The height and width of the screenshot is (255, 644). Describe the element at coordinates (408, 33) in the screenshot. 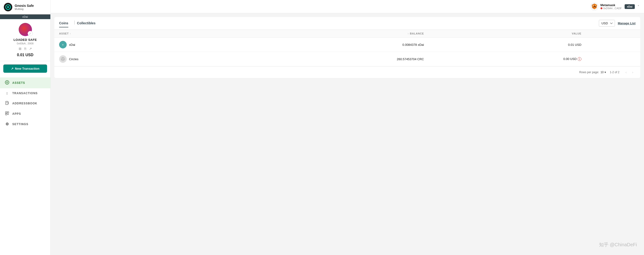

I see `balance-sort-icon: ↑` at that location.